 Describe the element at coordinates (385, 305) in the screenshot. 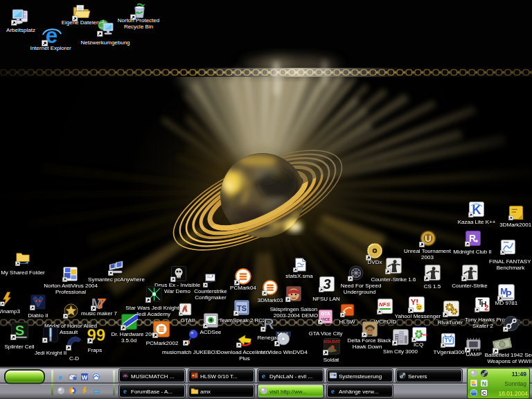

I see `svg-text: NFS` at that location.